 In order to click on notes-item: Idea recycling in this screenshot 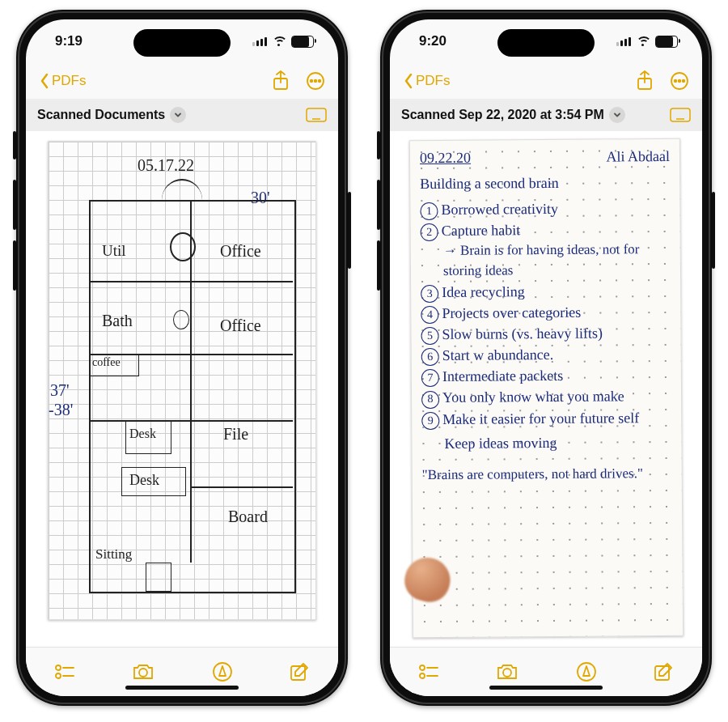, I will do `click(484, 291)`.